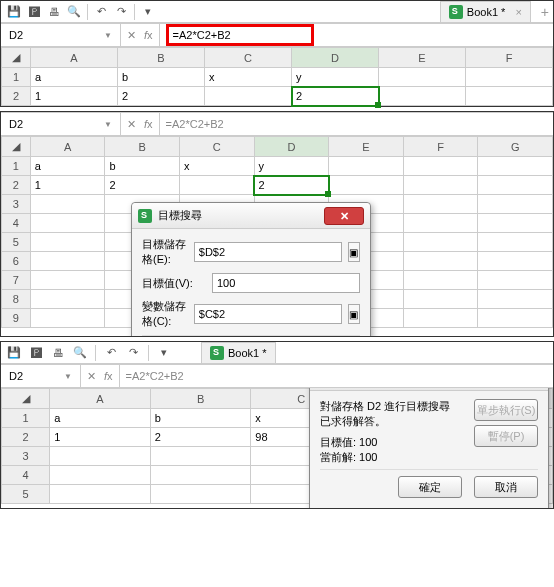  What do you see at coordinates (16, 300) in the screenshot?
I see `row-header: 8` at bounding box center [16, 300].